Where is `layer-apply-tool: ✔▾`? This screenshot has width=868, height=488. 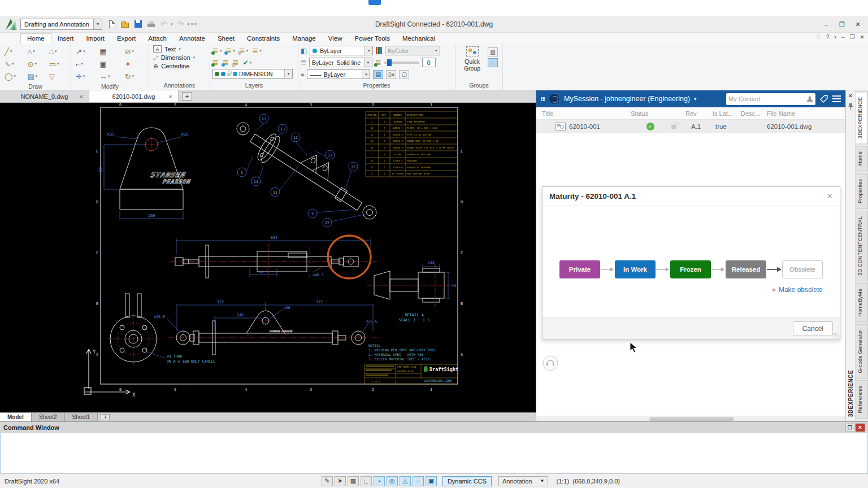 layer-apply-tool: ✔▾ is located at coordinates (248, 63).